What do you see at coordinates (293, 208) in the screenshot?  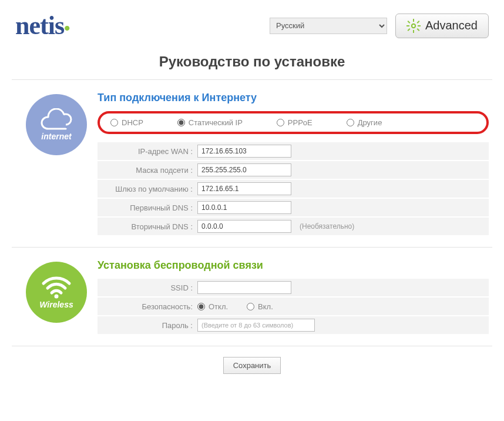 I see `row-dns1: Первичный DNS :` at bounding box center [293, 208].